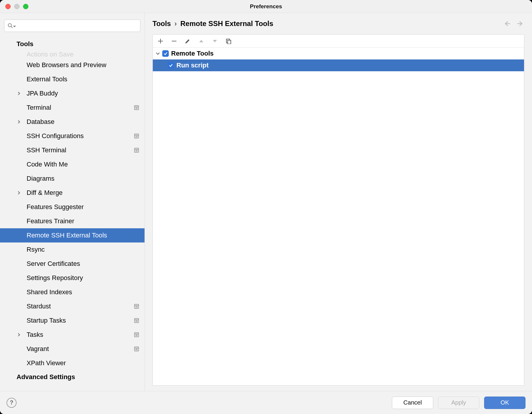  Describe the element at coordinates (72, 207) in the screenshot. I see `sidebar-item-features-suggester: Features Suggester` at that location.